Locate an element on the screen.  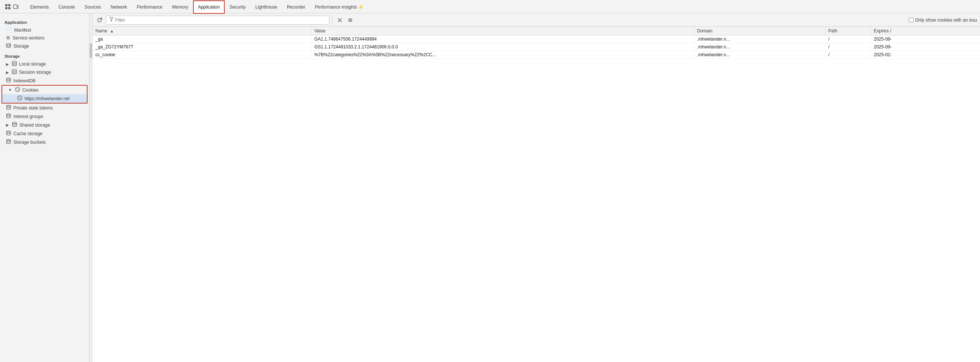
th-value: Value is located at coordinates (503, 31).